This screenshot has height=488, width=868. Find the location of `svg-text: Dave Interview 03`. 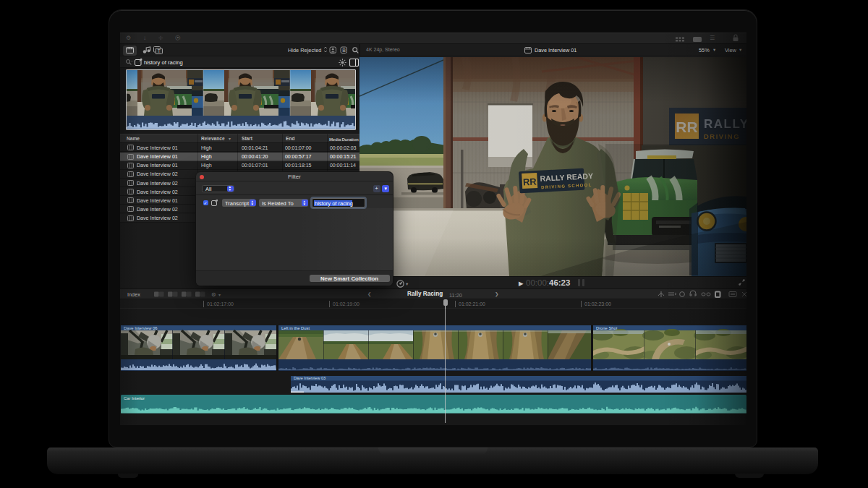

svg-text: Dave Interview 03 is located at coordinates (310, 378).